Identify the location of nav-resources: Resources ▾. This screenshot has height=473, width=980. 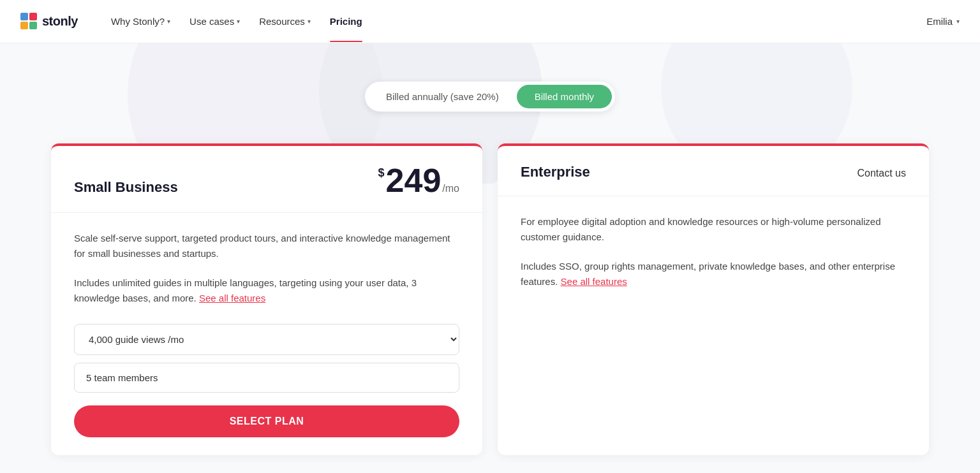
(285, 22).